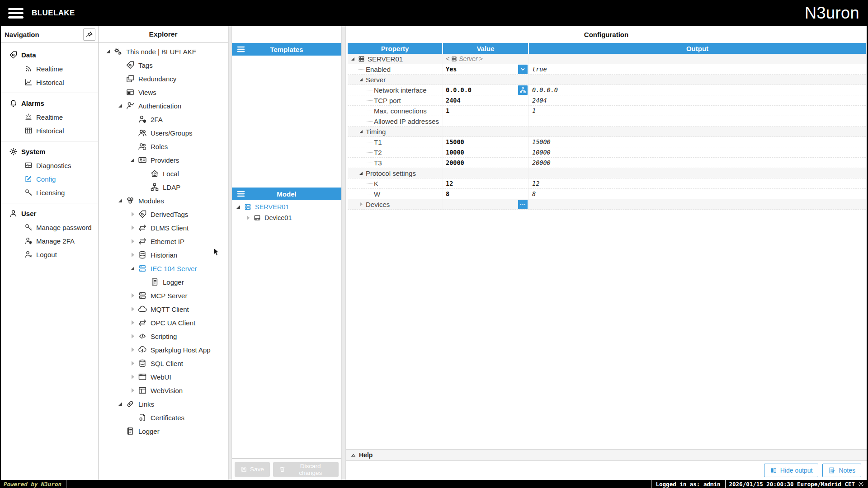  What do you see at coordinates (163, 309) in the screenshot?
I see `tree-item: MQTT Client` at bounding box center [163, 309].